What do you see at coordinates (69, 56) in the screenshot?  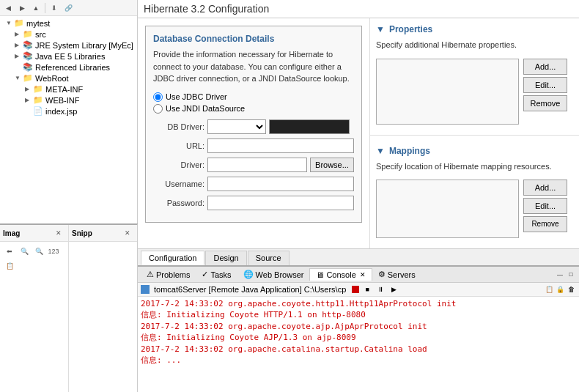 I see `tree-item-javaee: ▶ 📚 Java EE 5 Libraries` at bounding box center [69, 56].